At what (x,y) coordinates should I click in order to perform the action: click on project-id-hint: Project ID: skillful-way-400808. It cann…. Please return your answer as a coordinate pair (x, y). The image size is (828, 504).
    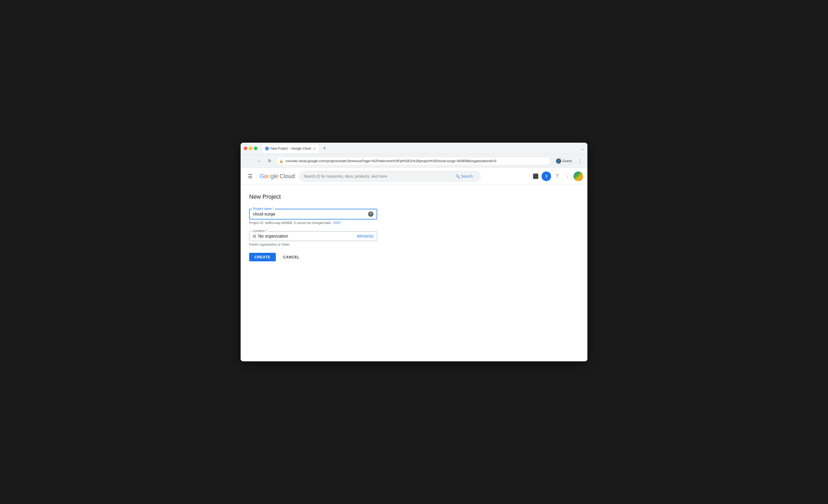
    Looking at the image, I should click on (313, 223).